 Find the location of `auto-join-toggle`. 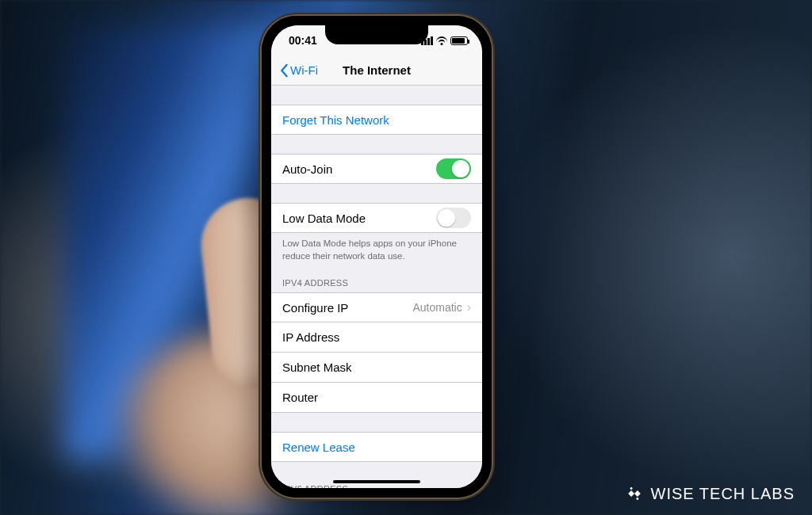

auto-join-toggle is located at coordinates (454, 169).